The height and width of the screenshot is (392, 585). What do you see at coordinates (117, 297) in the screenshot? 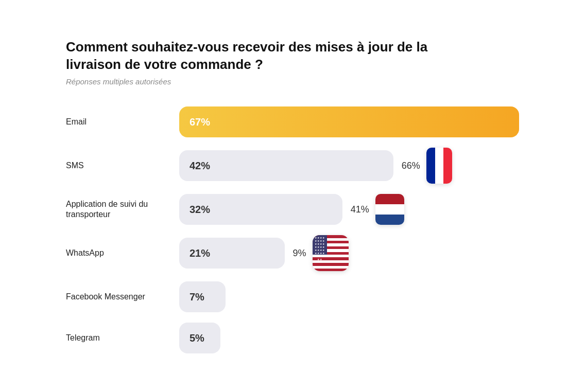
I see `label-facebook: Facebook Messenger` at bounding box center [117, 297].